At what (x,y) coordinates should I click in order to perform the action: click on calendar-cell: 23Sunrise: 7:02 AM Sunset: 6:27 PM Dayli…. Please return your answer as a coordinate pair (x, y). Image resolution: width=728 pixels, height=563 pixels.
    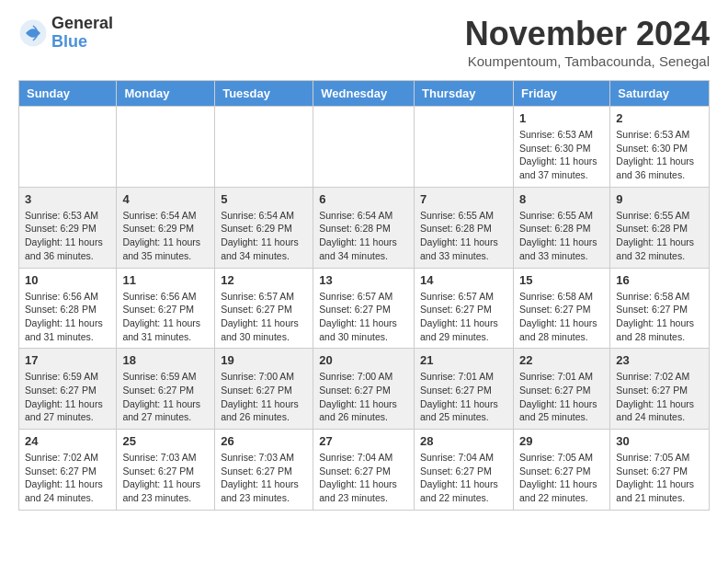
    Looking at the image, I should click on (660, 389).